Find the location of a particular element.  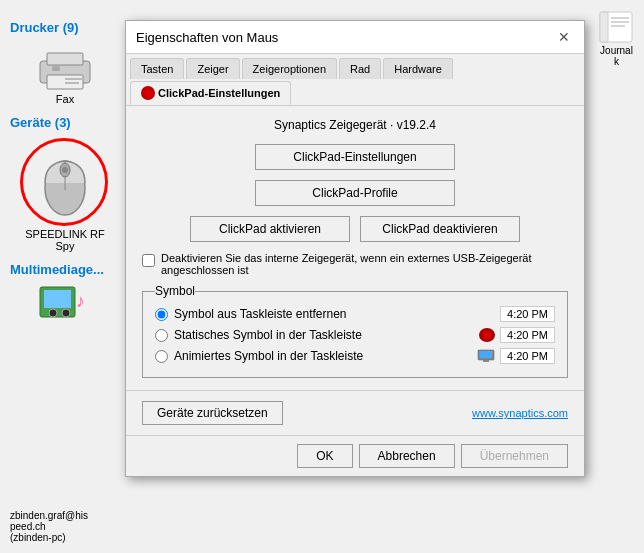

time-badge-remove: 4:20 PM is located at coordinates (528, 314).